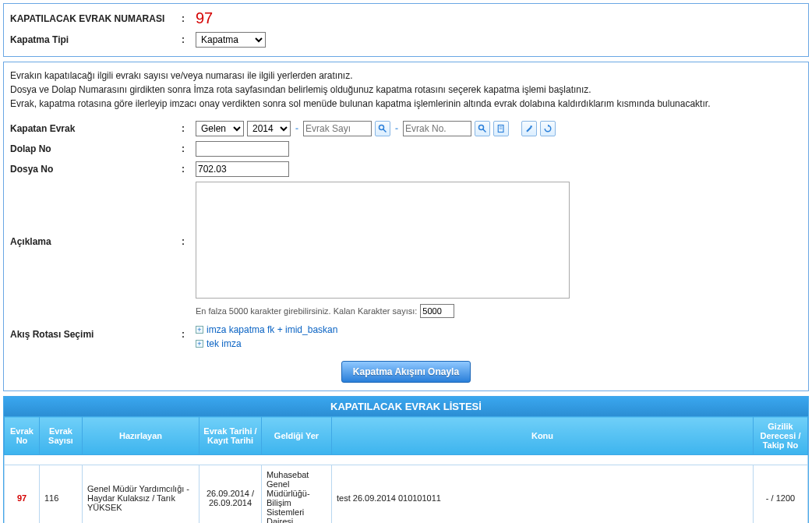 The image size is (812, 523). I want to click on cell-yer: Muhasebat Genel Müdürlüğü-Bilişim Sistem…, so click(297, 494).